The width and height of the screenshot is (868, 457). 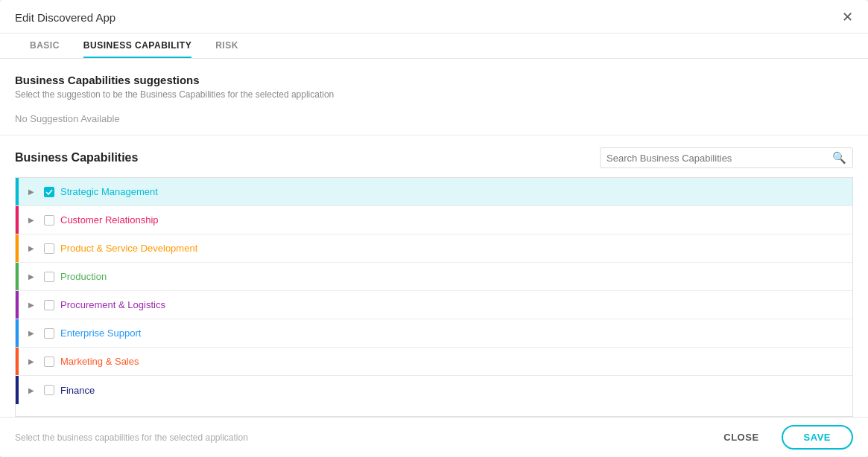 I want to click on save-button: SAVE, so click(x=817, y=438).